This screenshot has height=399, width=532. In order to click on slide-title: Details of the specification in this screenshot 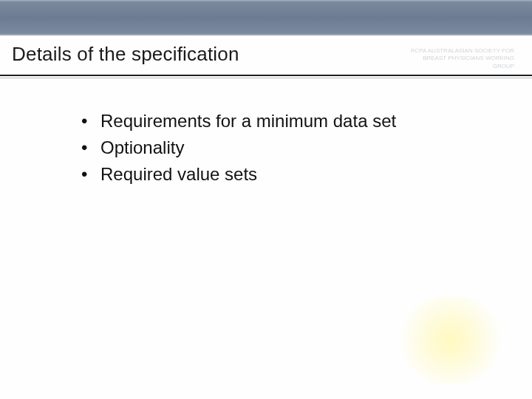, I will do `click(126, 55)`.